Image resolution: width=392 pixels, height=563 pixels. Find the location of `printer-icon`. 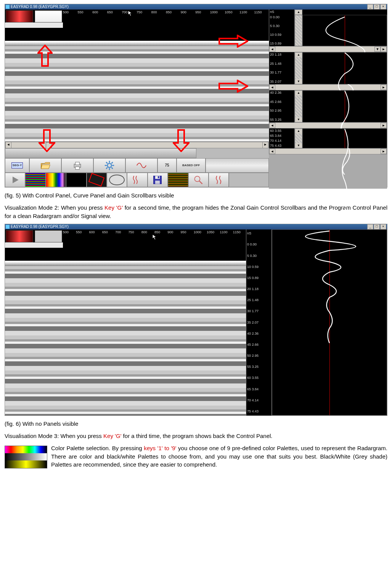

printer-icon is located at coordinates (77, 165).